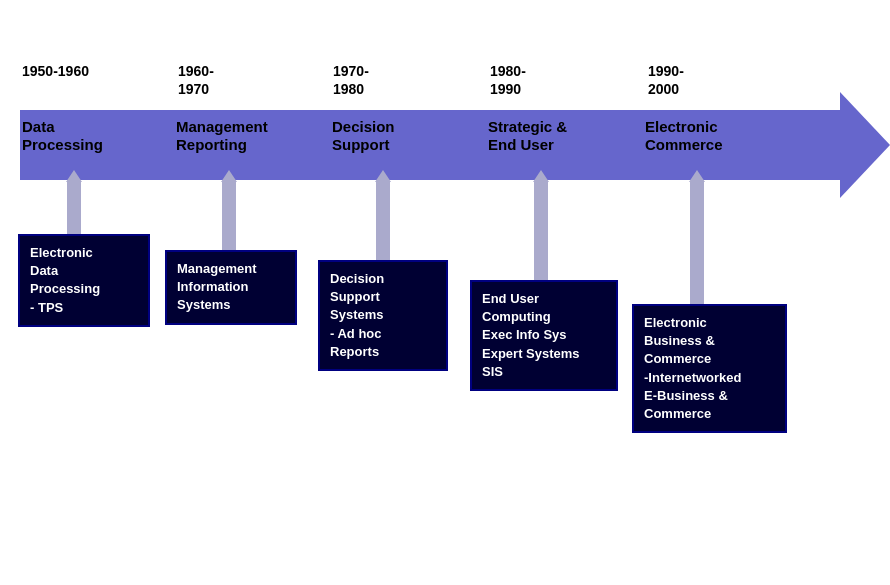  Describe the element at coordinates (666, 80) in the screenshot. I see `year-label-5: 1990-2000` at that location.